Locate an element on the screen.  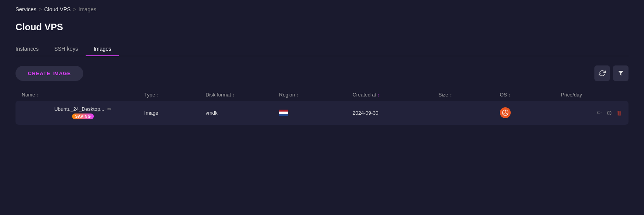
tab-ssh-keys: SSH keys is located at coordinates (66, 49).